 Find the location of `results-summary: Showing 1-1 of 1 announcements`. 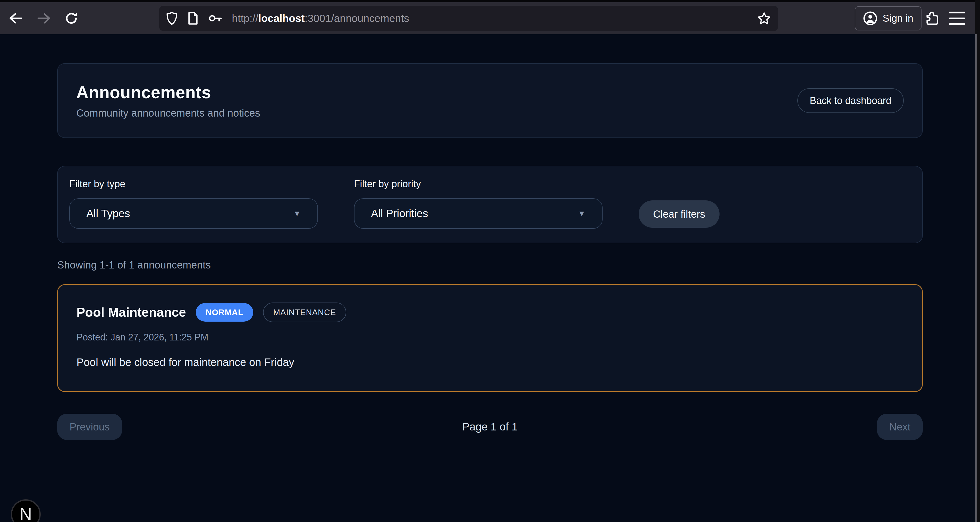

results-summary: Showing 1-1 of 1 announcements is located at coordinates (490, 265).